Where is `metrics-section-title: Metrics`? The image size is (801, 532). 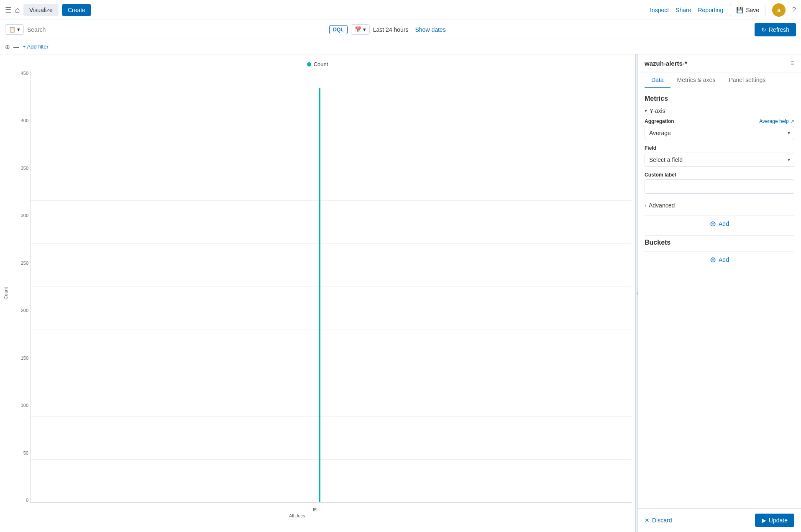
metrics-section-title: Metrics is located at coordinates (719, 99).